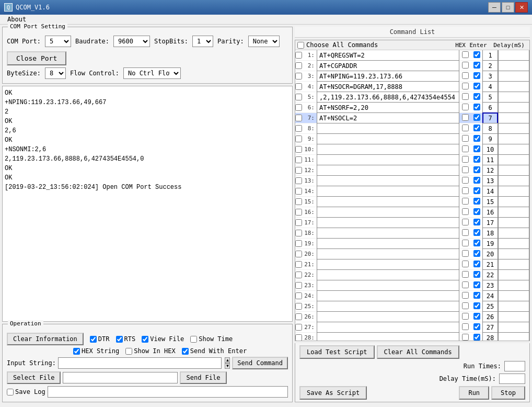 Image resolution: width=532 pixels, height=407 pixels. What do you see at coordinates (93, 339) in the screenshot?
I see `dtr-checkbox` at bounding box center [93, 339].